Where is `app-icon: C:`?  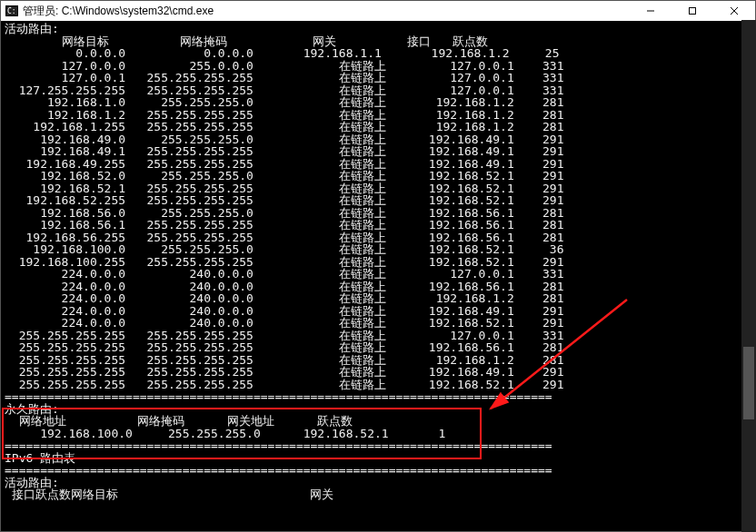 app-icon: C: is located at coordinates (12, 11).